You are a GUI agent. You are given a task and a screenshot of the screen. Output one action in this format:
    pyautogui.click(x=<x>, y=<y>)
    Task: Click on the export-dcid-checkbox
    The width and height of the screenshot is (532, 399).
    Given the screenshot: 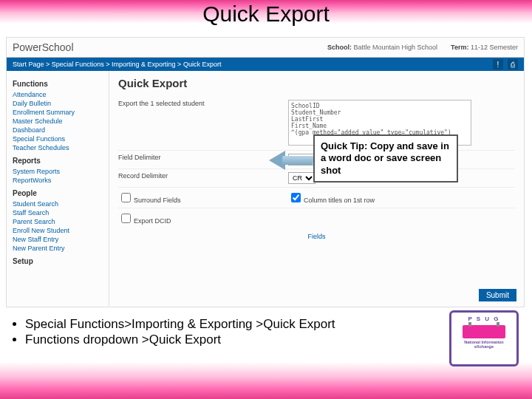 What is the action you would take?
    pyautogui.click(x=126, y=219)
    